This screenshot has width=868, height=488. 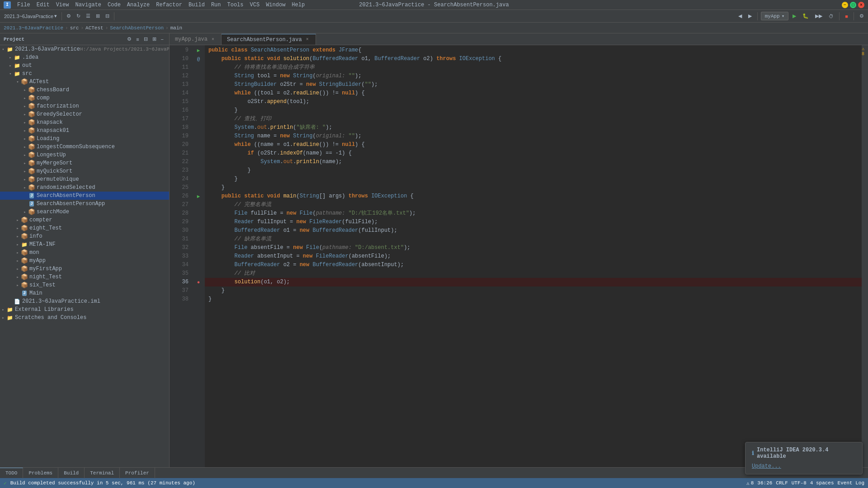 What do you see at coordinates (533, 162) in the screenshot?
I see `code-line-22: System.out.println(name);` at bounding box center [533, 162].